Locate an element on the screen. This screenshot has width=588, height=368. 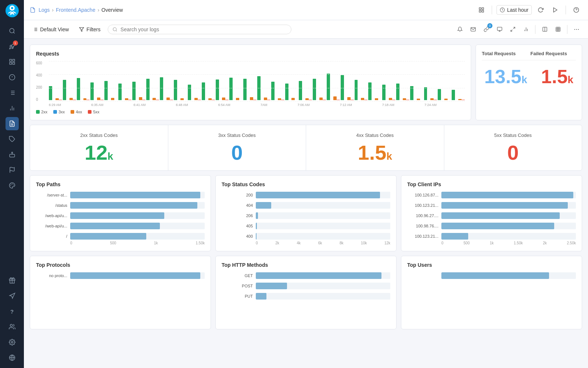
sidebar-icon-alert is located at coordinates (12, 77).